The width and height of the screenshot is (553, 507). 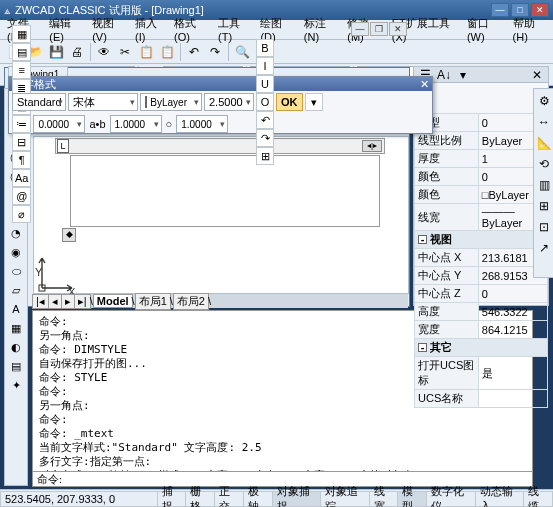 I want to click on draw-tool-button: ▦, so click(x=16, y=328).